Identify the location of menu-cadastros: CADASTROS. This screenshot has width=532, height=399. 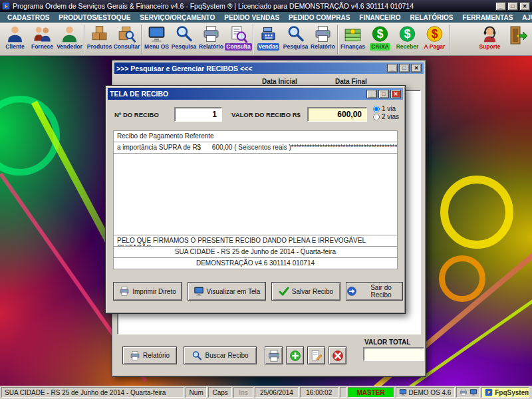
(28, 17).